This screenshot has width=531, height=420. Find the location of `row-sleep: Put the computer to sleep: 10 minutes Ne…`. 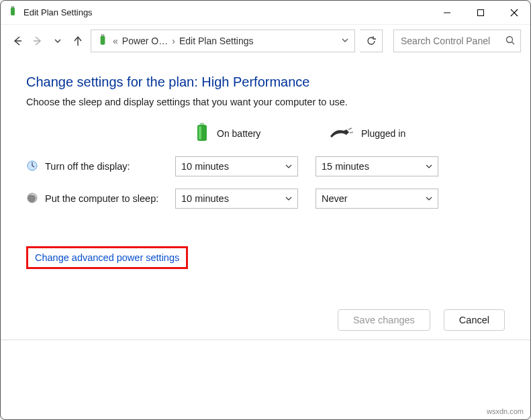

row-sleep: Put the computer to sleep: 10 minutes Ne… is located at coordinates (266, 199).